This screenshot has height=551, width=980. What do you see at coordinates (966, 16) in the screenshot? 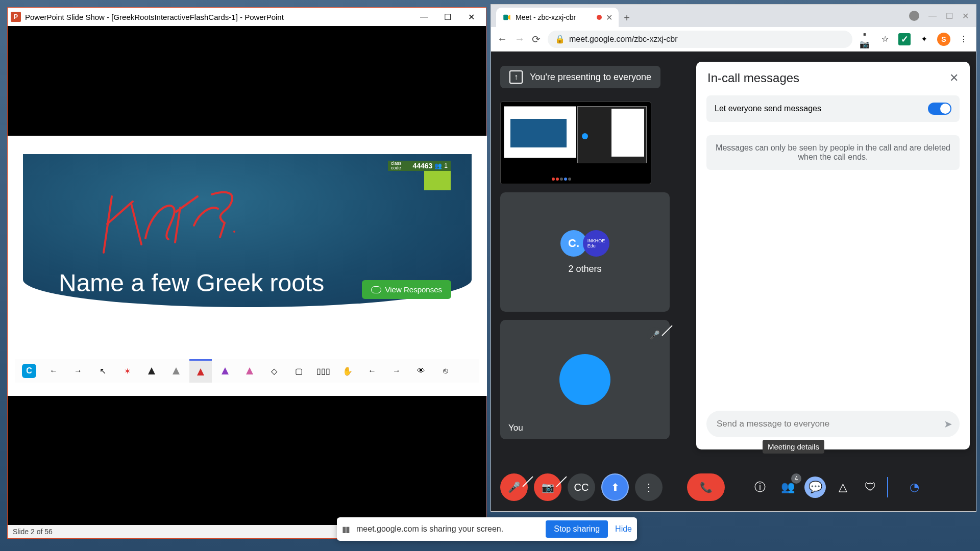
I see `chrome-close: ✕` at bounding box center [966, 16].